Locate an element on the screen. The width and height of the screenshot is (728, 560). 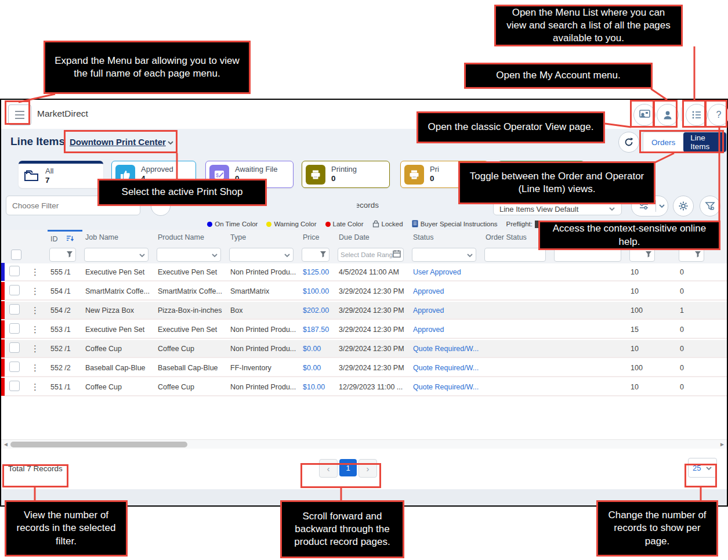
cell-price: $202.00 is located at coordinates (318, 310).